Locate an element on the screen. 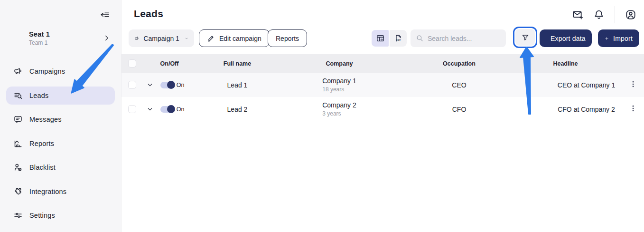  funnel-icon is located at coordinates (525, 38).